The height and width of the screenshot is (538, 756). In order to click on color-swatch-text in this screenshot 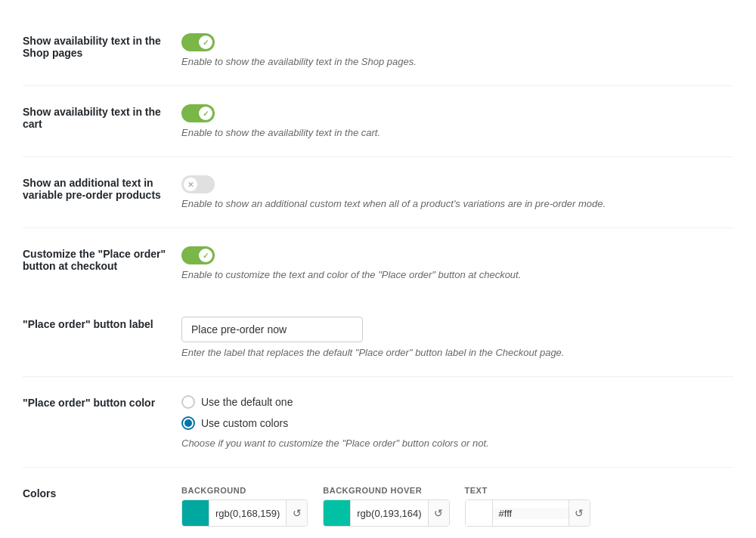, I will do `click(479, 513)`.